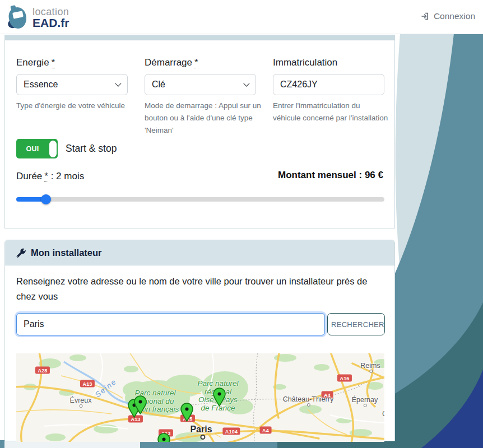 Image resolution: width=483 pixels, height=448 pixels. Describe the element at coordinates (328, 85) in the screenshot. I see `immatriculation-input` at that location.